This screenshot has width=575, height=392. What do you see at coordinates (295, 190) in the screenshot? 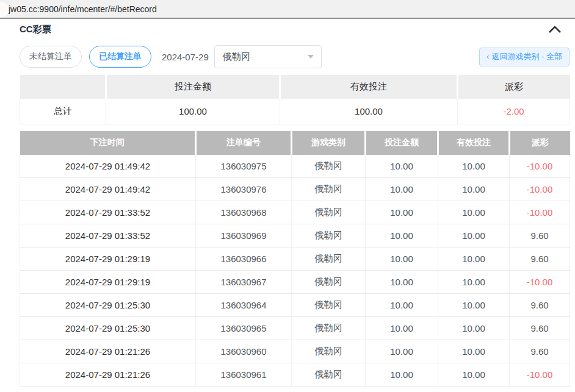
I see `table-row: 2024-07-29 01:49:42 136030976 俄勒冈 10.00 …` at bounding box center [295, 190].